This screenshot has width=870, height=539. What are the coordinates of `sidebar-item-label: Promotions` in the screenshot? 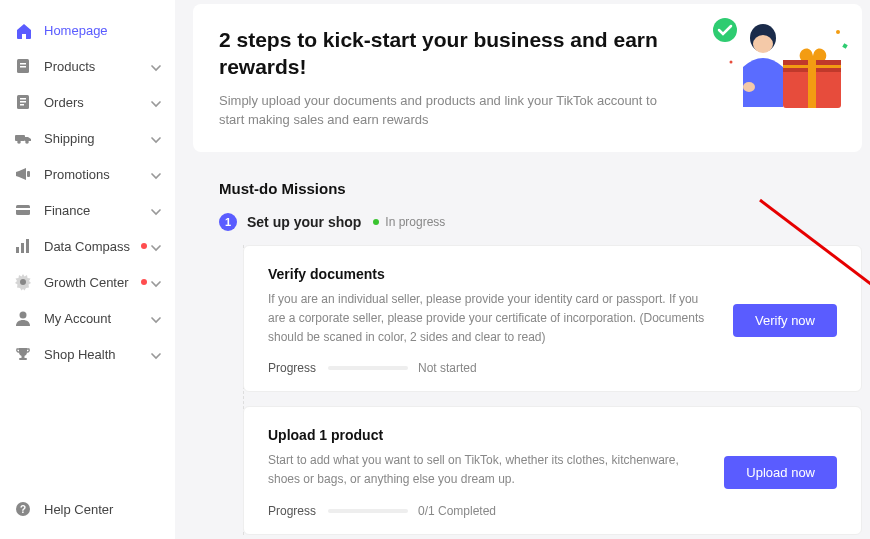 It's located at (96, 174).